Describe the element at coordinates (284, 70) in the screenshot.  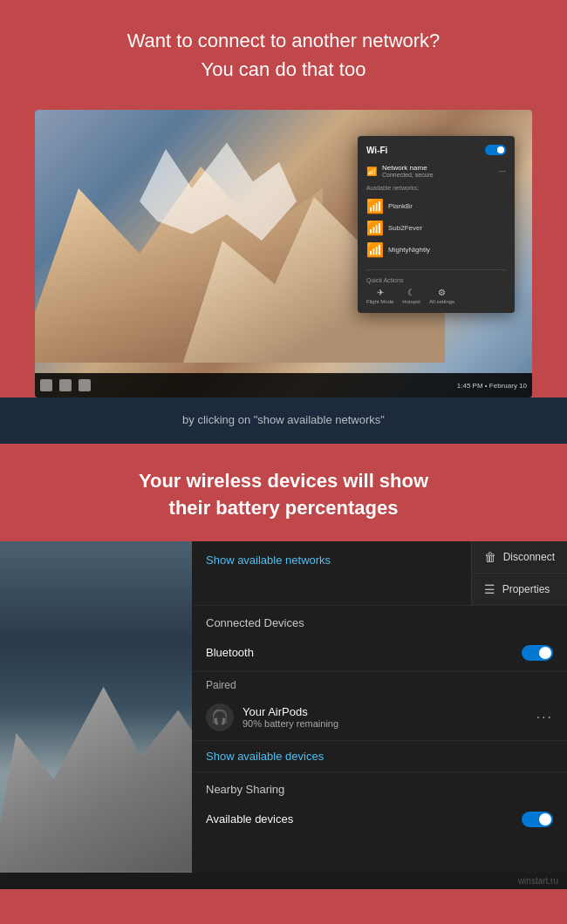
I see `top-title-line2: You can do that too` at that location.